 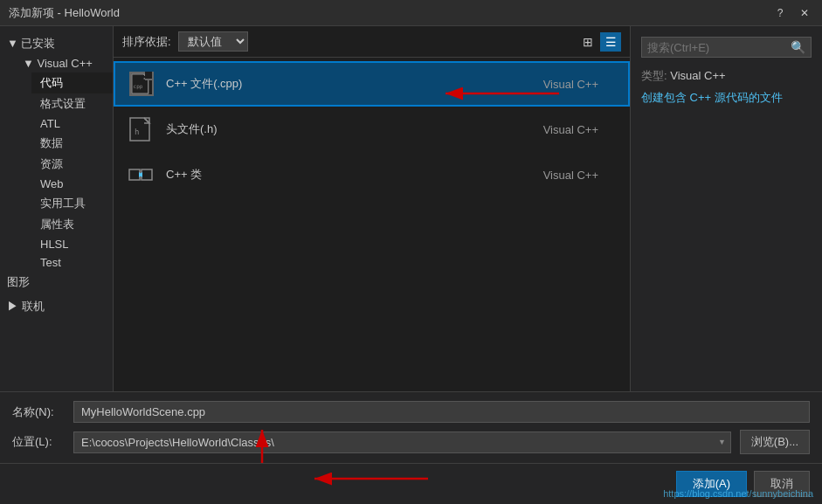 I want to click on h-file-category: Visual C++, so click(x=571, y=129).